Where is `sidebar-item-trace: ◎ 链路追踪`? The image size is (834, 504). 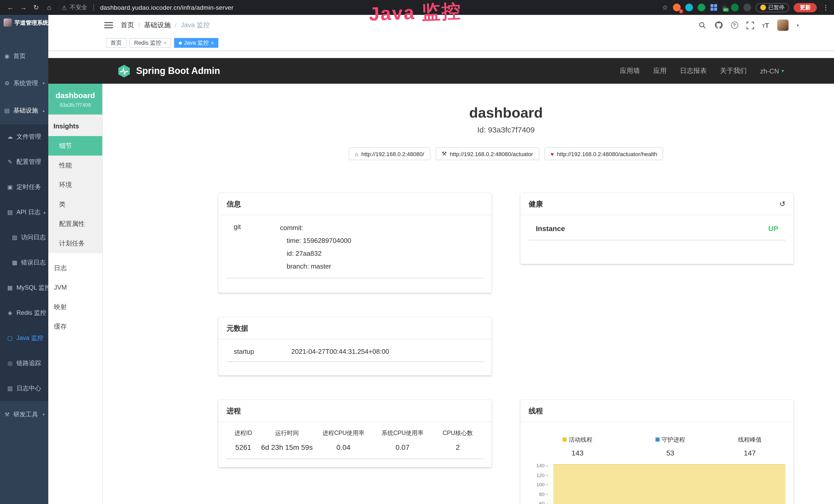 sidebar-item-trace: ◎ 链路追踪 is located at coordinates (24, 363).